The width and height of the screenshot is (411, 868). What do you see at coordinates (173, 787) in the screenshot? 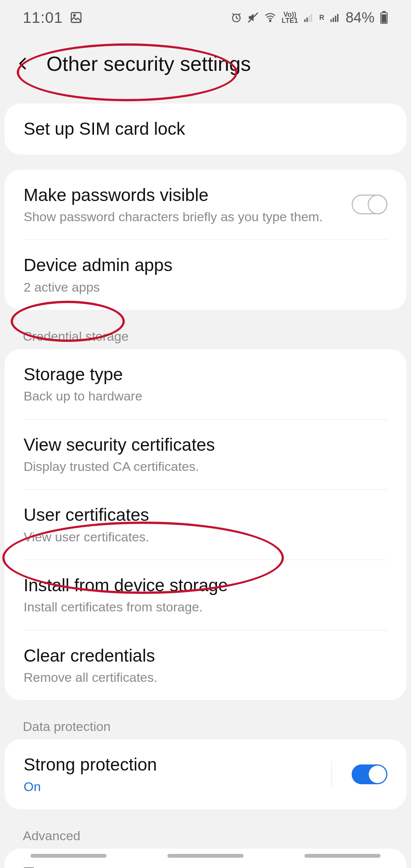
I see `row-sub: On` at bounding box center [173, 787].